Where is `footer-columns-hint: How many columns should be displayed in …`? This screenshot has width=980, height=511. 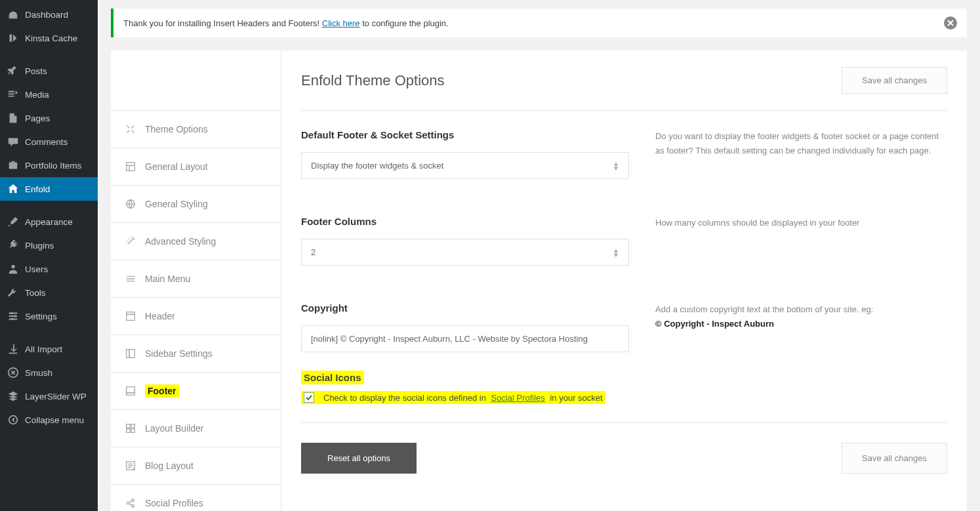 footer-columns-hint: How many columns should be displayed in … is located at coordinates (788, 241).